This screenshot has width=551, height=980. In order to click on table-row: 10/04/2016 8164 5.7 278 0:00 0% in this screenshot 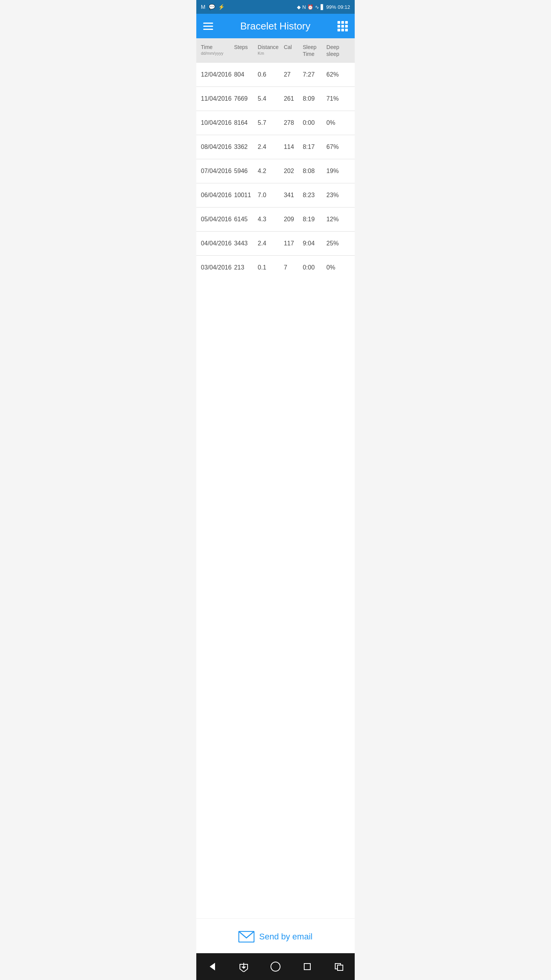, I will do `click(276, 123)`.